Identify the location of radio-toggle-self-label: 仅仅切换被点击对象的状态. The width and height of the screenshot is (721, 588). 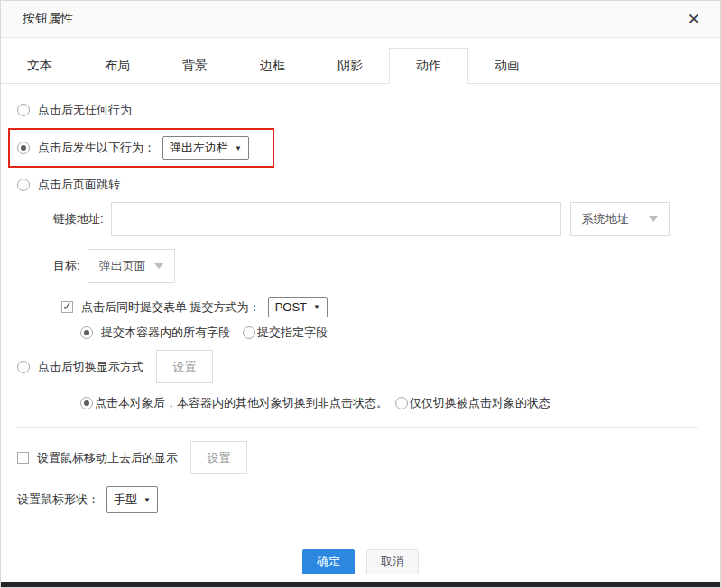
(480, 403).